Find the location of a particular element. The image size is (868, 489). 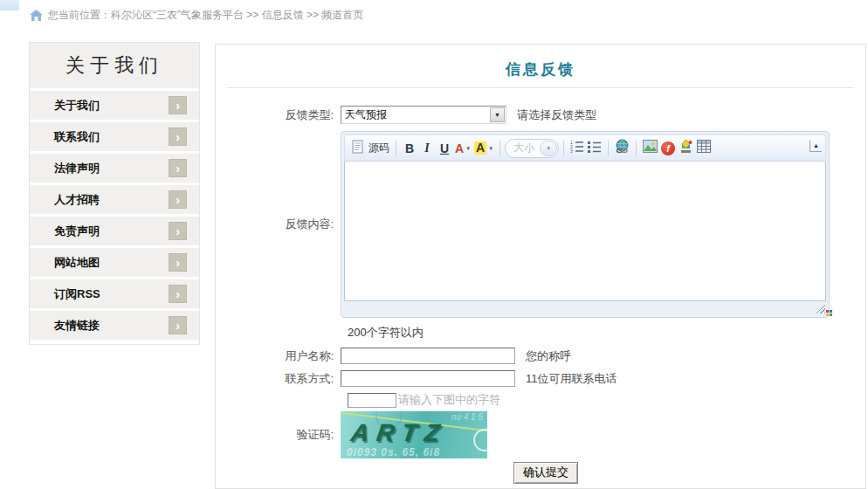

captcha-noise-text: 0i093 0s. 65, 6i8 is located at coordinates (393, 452).